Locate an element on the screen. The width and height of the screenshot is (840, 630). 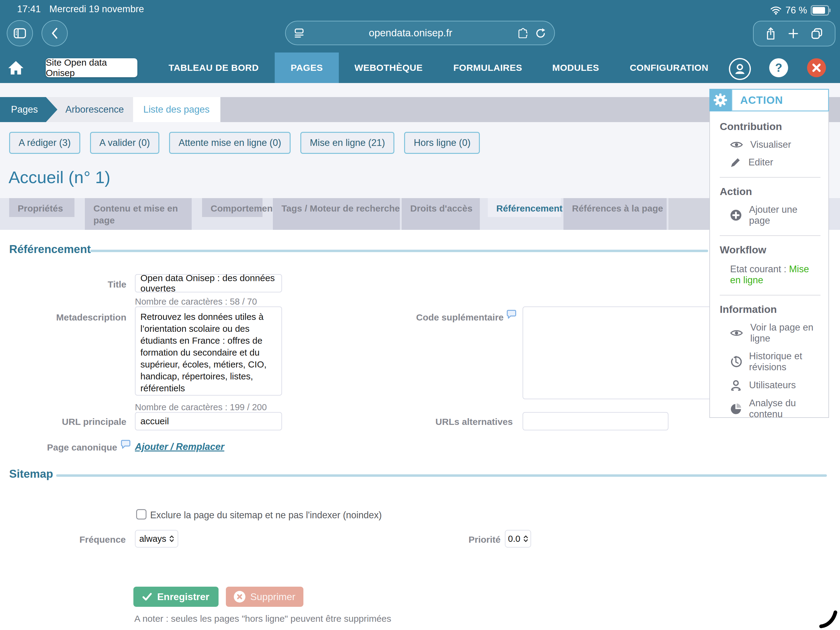
panel-item-label: Editer is located at coordinates (761, 163).